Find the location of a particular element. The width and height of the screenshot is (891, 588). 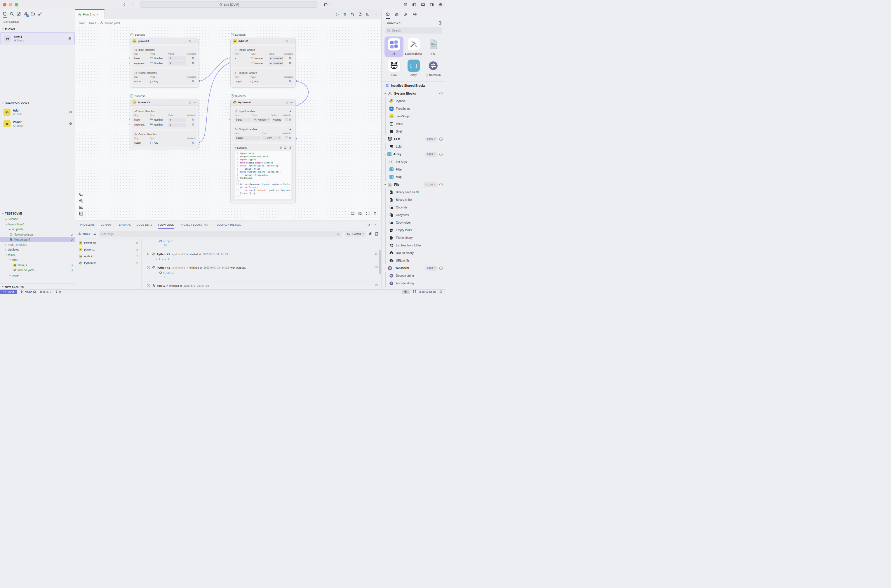

toolpack-item-LLM: LLM is located at coordinates (416, 147).